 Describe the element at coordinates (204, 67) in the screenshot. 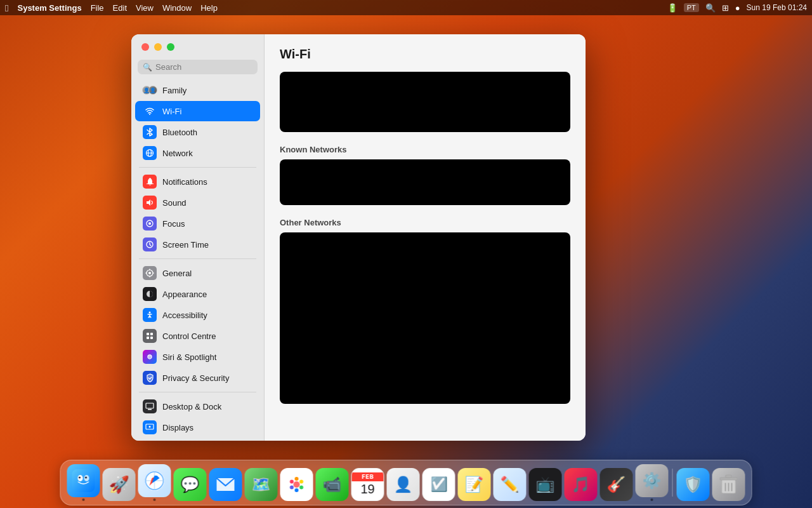

I see `search-input` at that location.